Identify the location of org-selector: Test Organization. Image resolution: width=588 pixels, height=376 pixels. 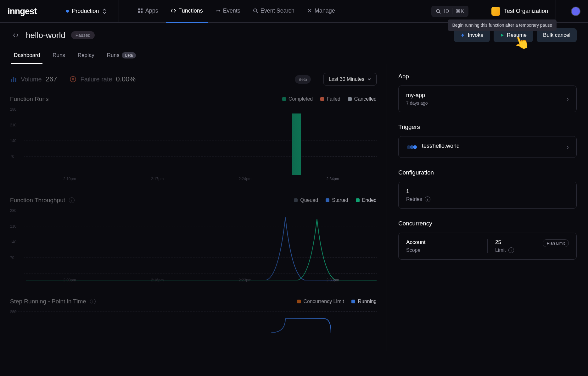
(520, 11).